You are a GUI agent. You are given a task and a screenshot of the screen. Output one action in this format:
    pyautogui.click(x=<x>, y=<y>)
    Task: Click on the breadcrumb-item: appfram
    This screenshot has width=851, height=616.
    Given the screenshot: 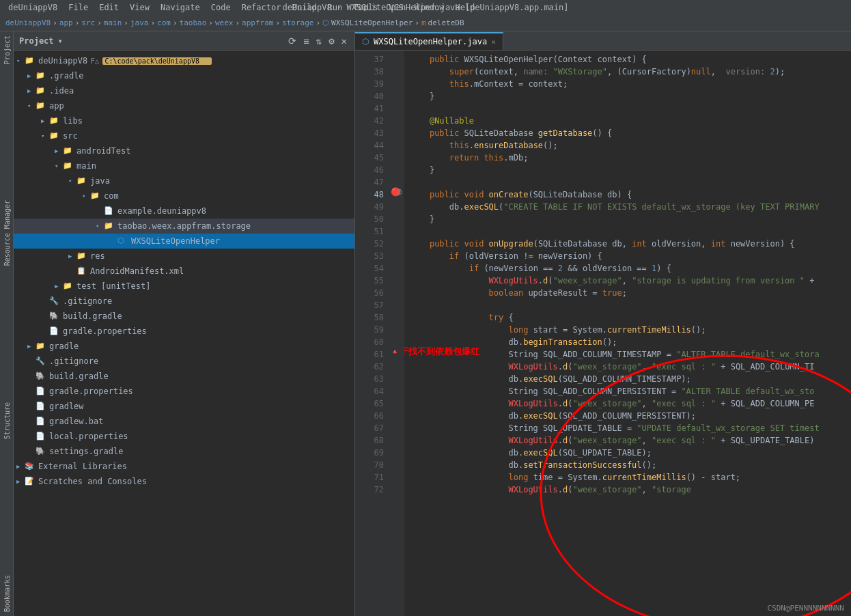 What is the action you would take?
    pyautogui.click(x=257, y=23)
    